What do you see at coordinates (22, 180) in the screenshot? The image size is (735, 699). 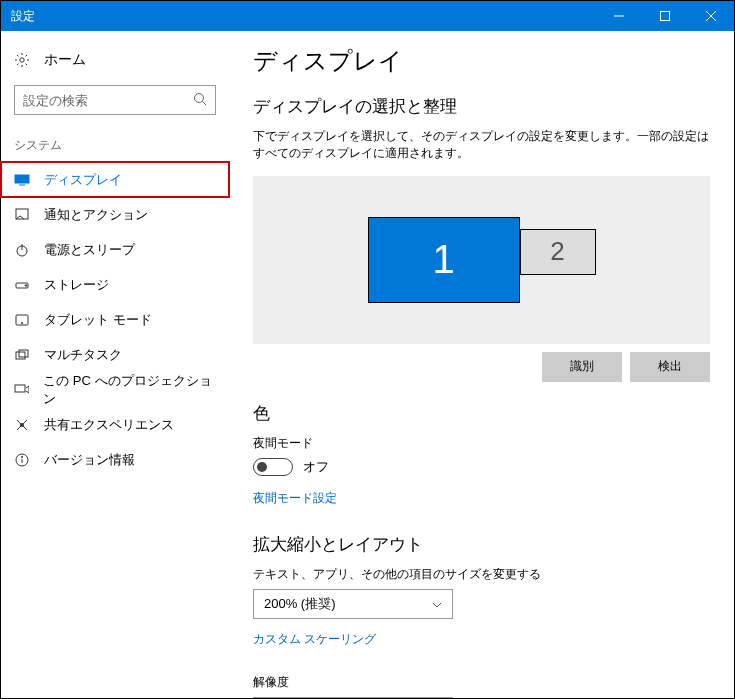 I see `monitor-icon` at bounding box center [22, 180].